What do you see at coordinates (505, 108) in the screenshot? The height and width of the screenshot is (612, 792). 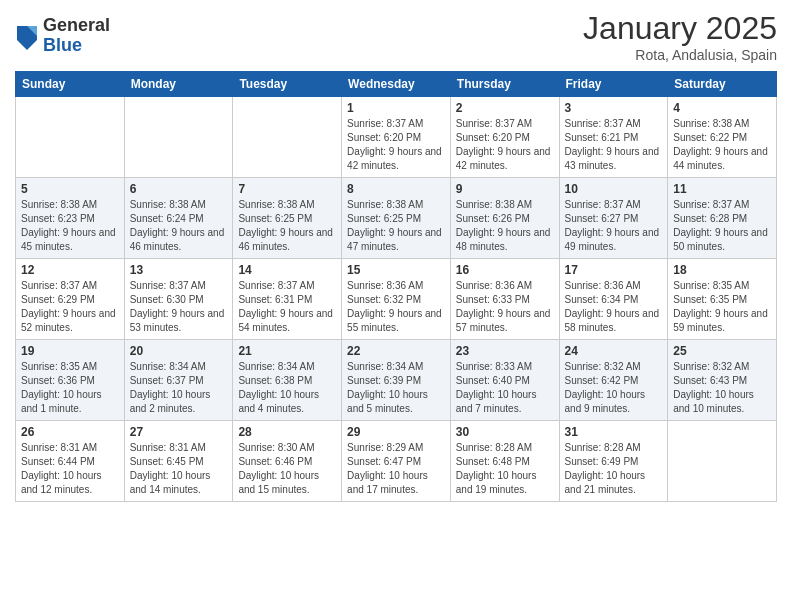 I see `day-number: 2` at bounding box center [505, 108].